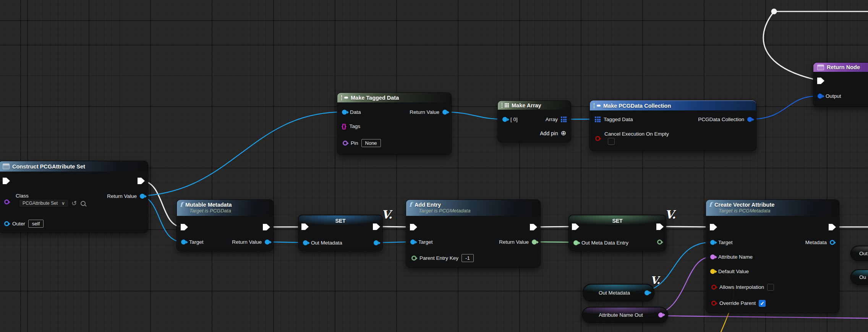  Describe the element at coordinates (659, 242) in the screenshot. I see `out-meta-data-entry-out-pin` at that location.